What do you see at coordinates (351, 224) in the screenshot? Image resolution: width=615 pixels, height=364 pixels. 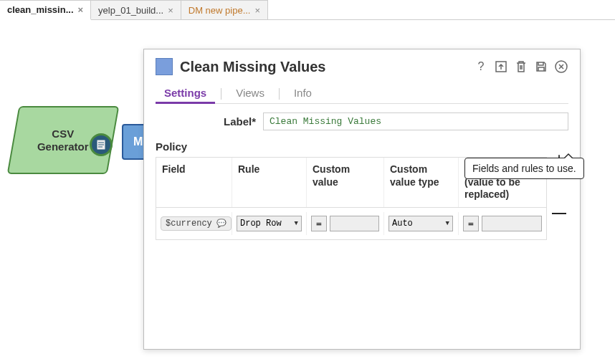 I see `table-row: $currency 💬 Drop Row ▼ =` at bounding box center [351, 224].